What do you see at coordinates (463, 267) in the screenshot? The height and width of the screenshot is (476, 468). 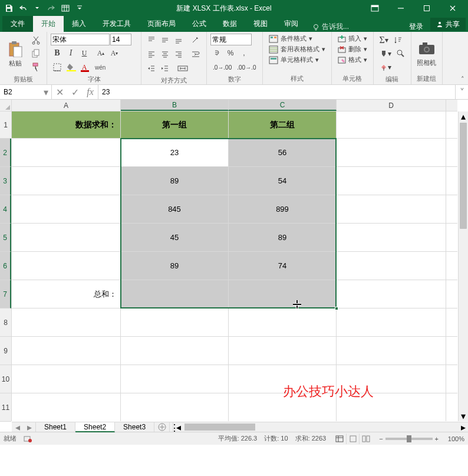 I see `vertical-scrollbar: ▴ ▾` at bounding box center [463, 267].